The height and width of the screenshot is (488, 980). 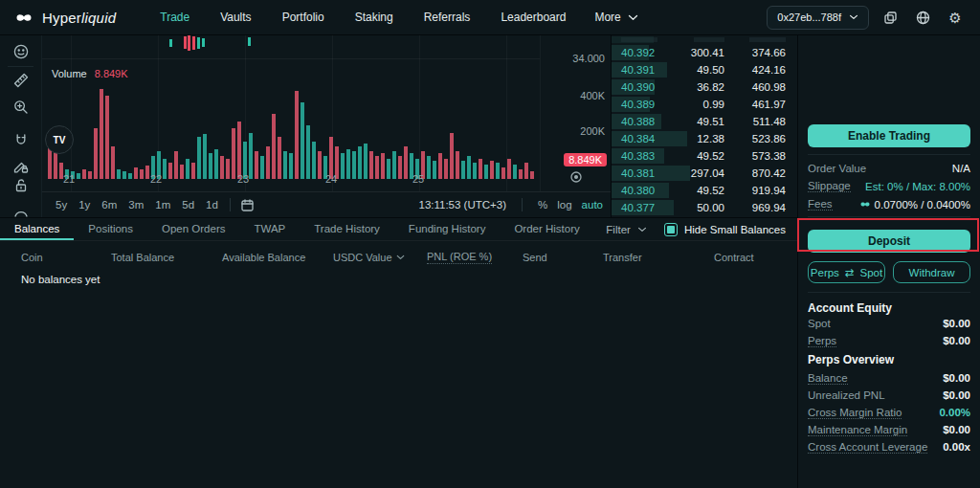 What do you see at coordinates (704, 122) in the screenshot?
I see `orderbook-row: 40.388 49.51 511.48` at bounding box center [704, 122].